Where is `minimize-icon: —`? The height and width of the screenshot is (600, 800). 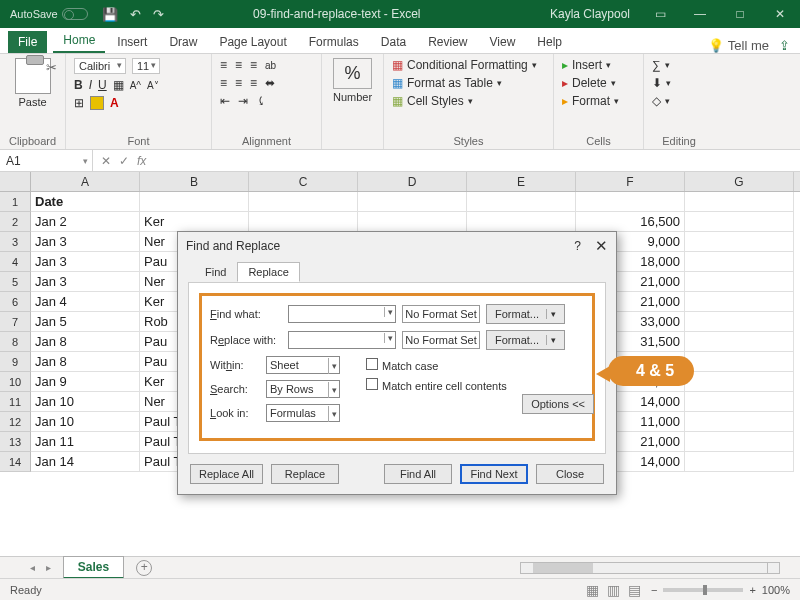 minimize-icon: — is located at coordinates (700, 14).